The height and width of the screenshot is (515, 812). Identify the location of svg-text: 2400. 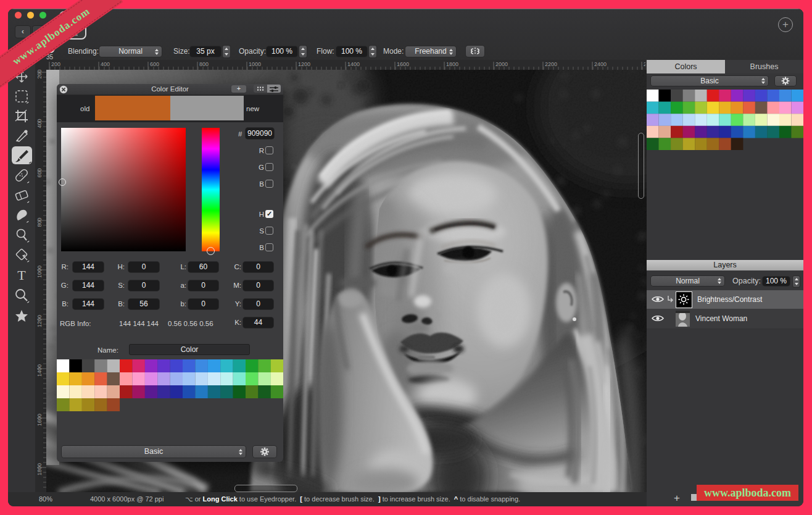
(600, 64).